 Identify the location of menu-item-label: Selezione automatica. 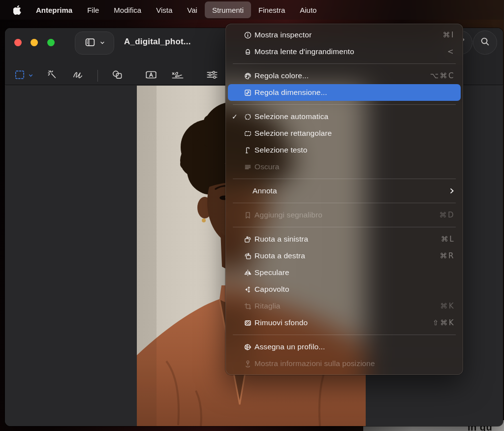
(354, 117).